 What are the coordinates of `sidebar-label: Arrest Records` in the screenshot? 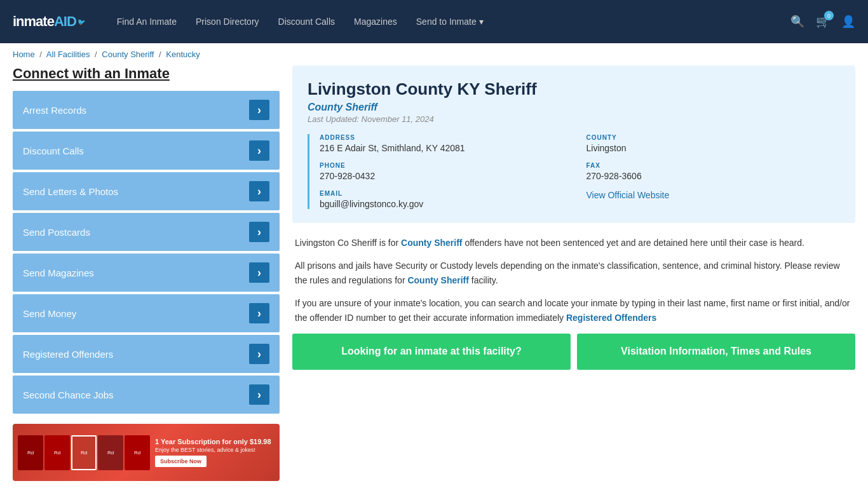 It's located at (55, 111).